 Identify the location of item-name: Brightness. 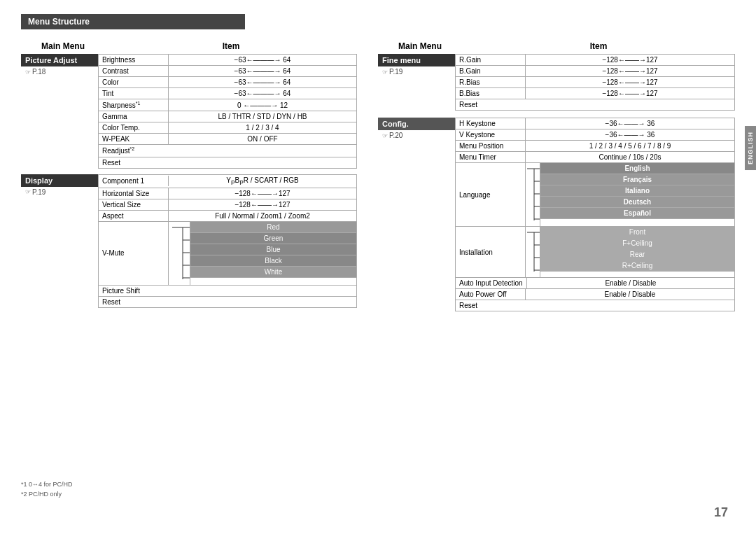
(134, 60).